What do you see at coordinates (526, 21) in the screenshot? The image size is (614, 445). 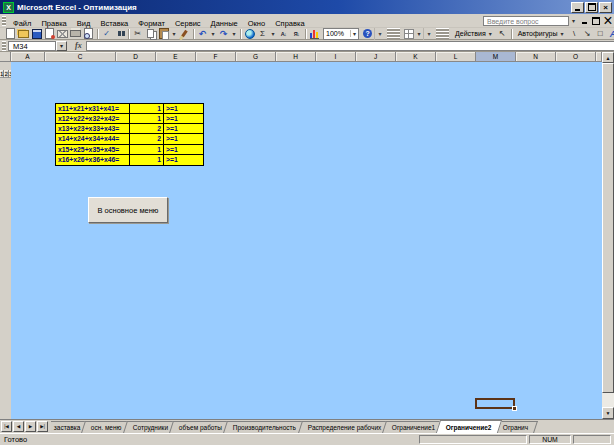 I see `ask-question-input: Введите вопрос` at bounding box center [526, 21].